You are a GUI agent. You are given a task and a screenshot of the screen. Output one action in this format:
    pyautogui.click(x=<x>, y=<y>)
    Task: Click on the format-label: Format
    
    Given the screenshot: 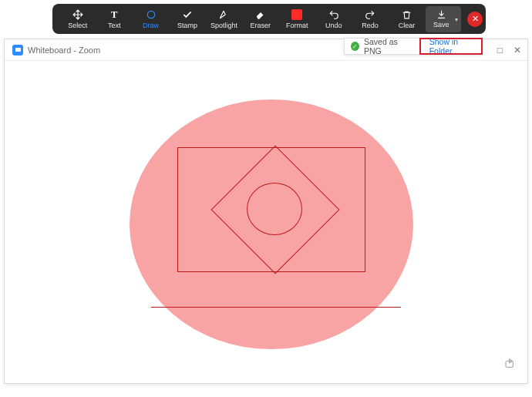 What is the action you would take?
    pyautogui.click(x=298, y=26)
    